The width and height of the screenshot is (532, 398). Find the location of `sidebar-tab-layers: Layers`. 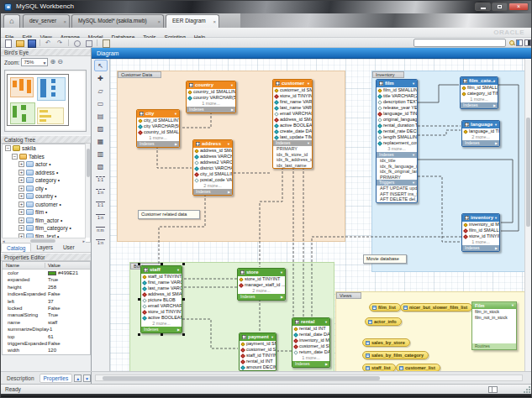

sidebar-tab-layers: Layers is located at coordinates (45, 247).